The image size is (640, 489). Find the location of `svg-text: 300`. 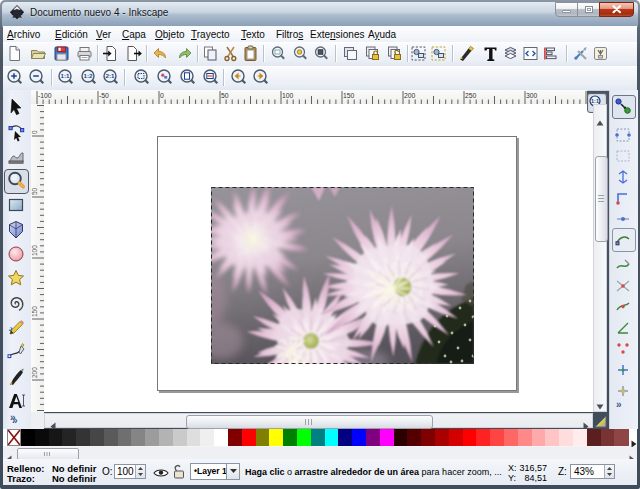

svg-text: 300 is located at coordinates (532, 96).